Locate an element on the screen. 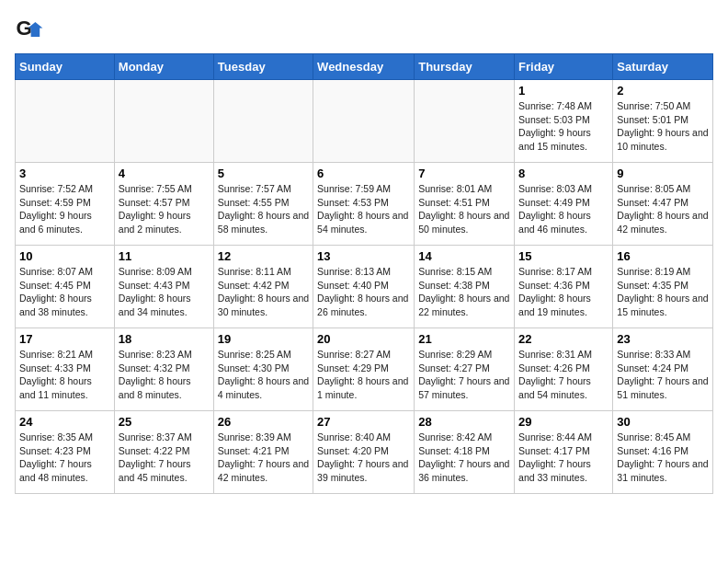  calendar-cell: 13Sunrise: 8:13 AM Sunset: 4:40 PM Dayli… is located at coordinates (364, 287).